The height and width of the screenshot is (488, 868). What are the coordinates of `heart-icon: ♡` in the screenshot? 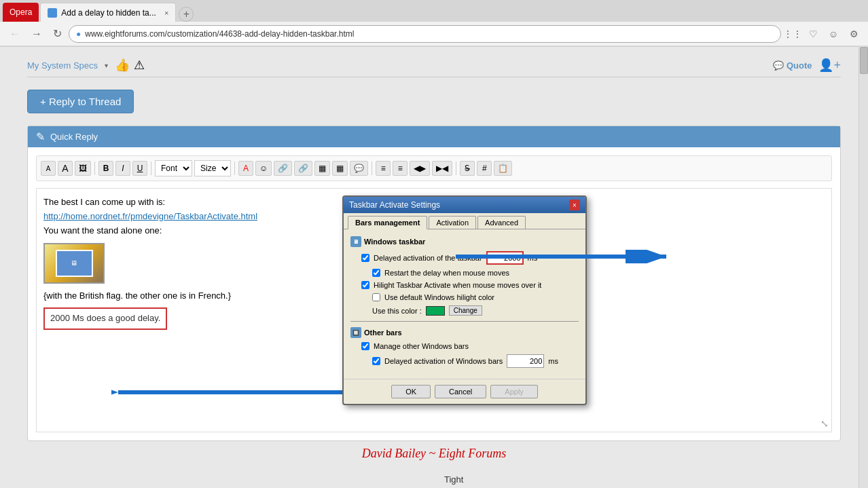 It's located at (813, 34).